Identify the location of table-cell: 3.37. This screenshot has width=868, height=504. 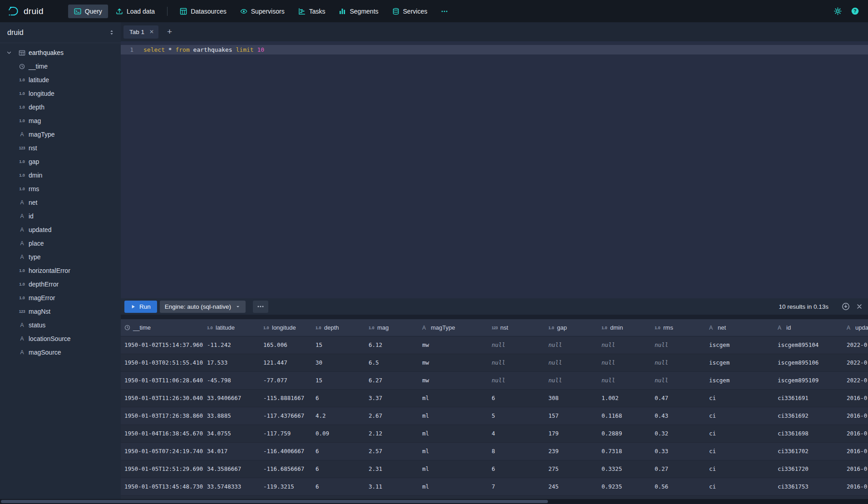
(392, 398).